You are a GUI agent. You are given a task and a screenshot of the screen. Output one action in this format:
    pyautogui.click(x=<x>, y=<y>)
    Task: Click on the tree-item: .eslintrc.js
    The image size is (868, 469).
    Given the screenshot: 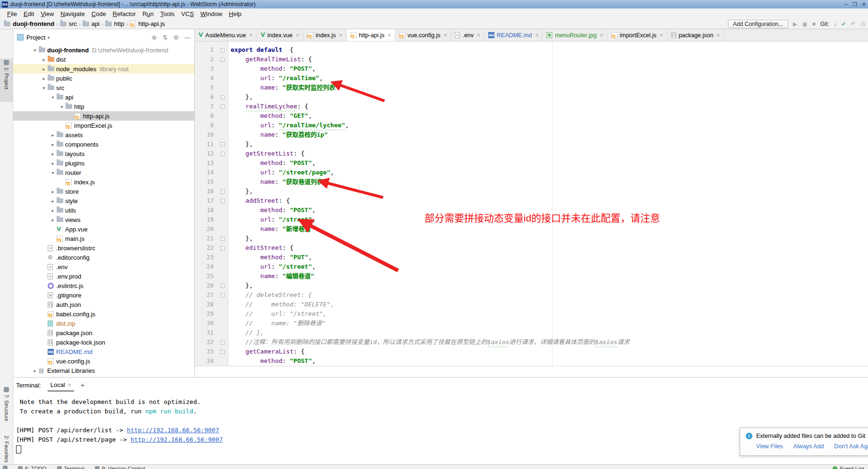 What is the action you would take?
    pyautogui.click(x=104, y=286)
    